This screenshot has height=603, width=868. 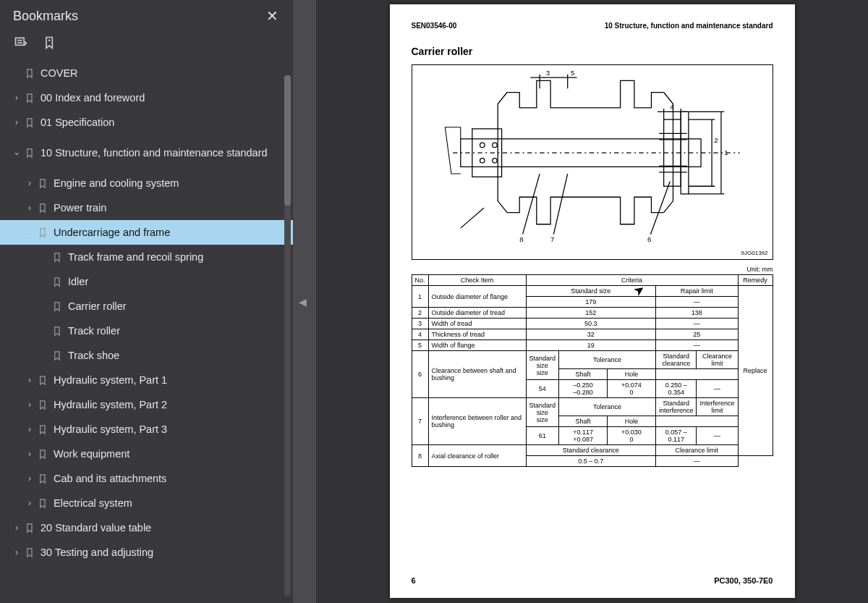 What do you see at coordinates (744, 581) in the screenshot?
I see `model-number: PC300, 350-7E0` at bounding box center [744, 581].